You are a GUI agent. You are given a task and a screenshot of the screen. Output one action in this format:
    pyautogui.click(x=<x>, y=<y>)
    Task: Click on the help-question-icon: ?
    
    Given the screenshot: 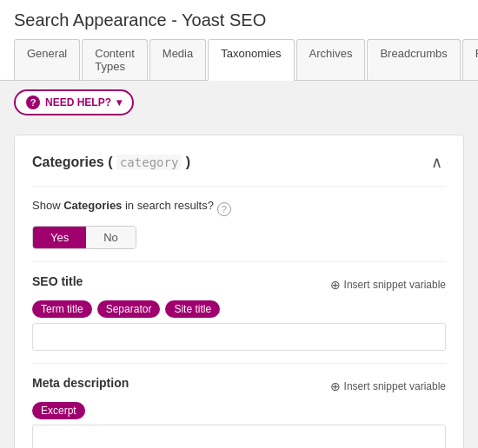 What is the action you would take?
    pyautogui.click(x=33, y=102)
    